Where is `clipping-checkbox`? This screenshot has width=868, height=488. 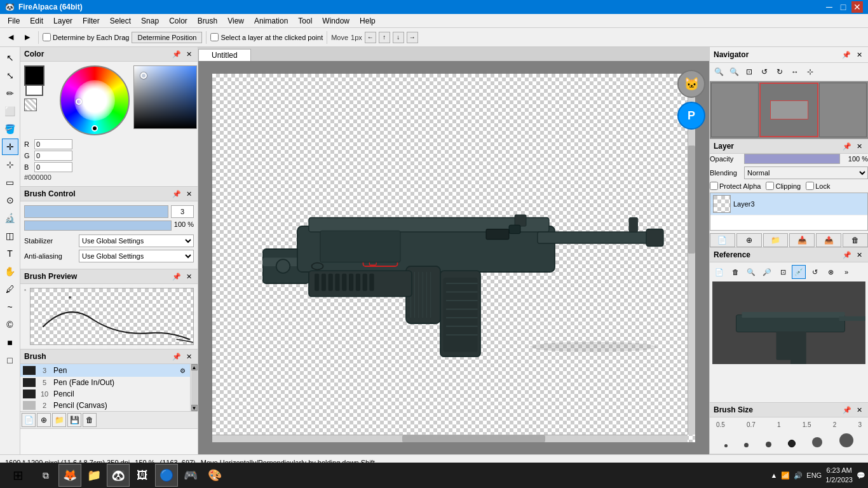
clipping-checkbox is located at coordinates (770, 186).